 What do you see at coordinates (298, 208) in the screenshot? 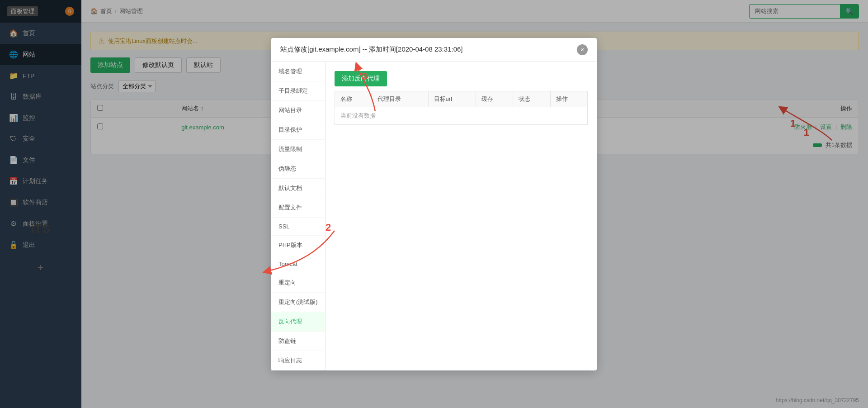
I see `modal-sidebar-item-configfile: 配置文件` at bounding box center [298, 208].